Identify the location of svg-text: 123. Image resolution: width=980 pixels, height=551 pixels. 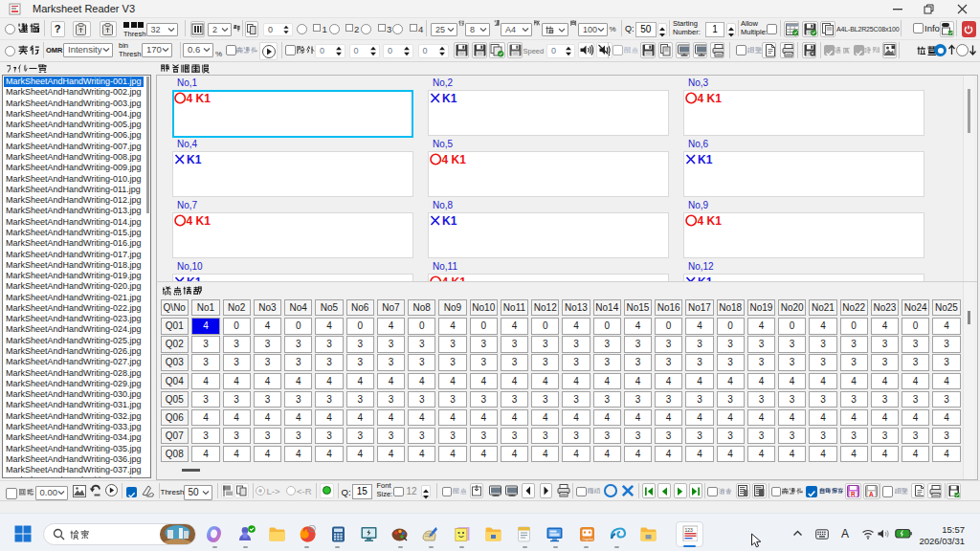
(689, 529).